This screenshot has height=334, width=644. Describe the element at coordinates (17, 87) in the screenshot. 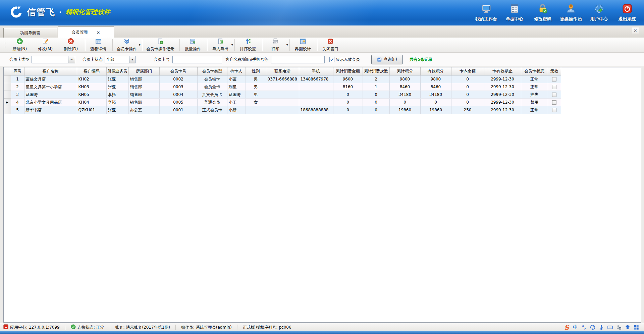

I see `cell-序号: 2` at that location.